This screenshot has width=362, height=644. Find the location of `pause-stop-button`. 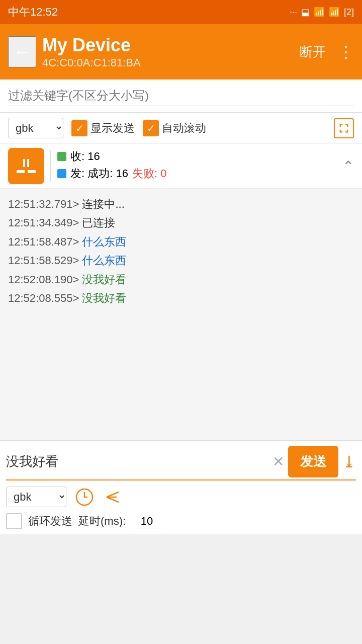

pause-stop-button is located at coordinates (26, 166).